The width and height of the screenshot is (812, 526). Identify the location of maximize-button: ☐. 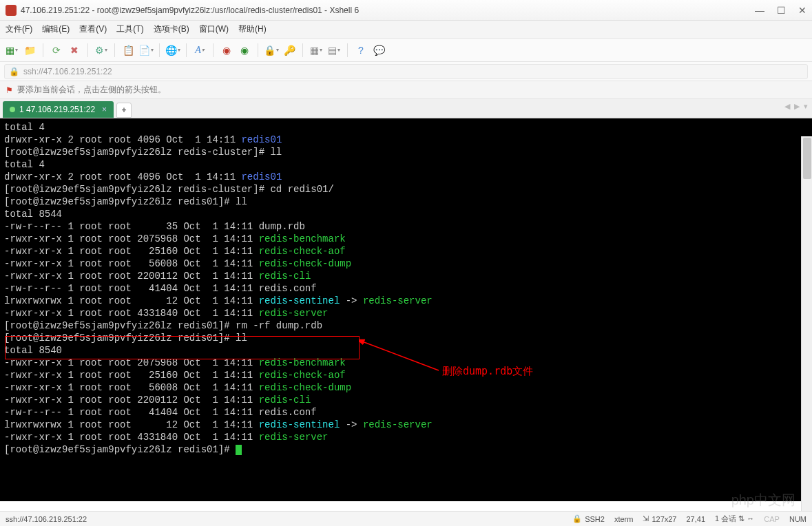
(781, 10).